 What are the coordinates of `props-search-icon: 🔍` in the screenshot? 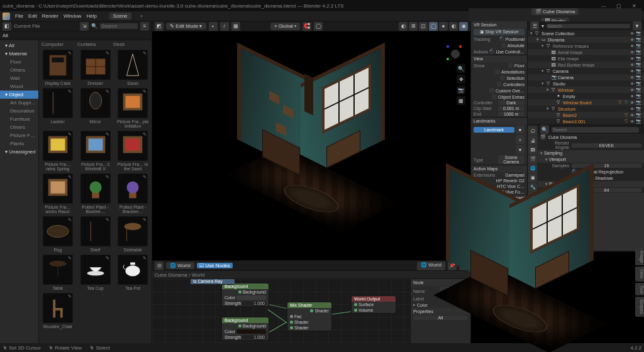 It's located at (545, 129).